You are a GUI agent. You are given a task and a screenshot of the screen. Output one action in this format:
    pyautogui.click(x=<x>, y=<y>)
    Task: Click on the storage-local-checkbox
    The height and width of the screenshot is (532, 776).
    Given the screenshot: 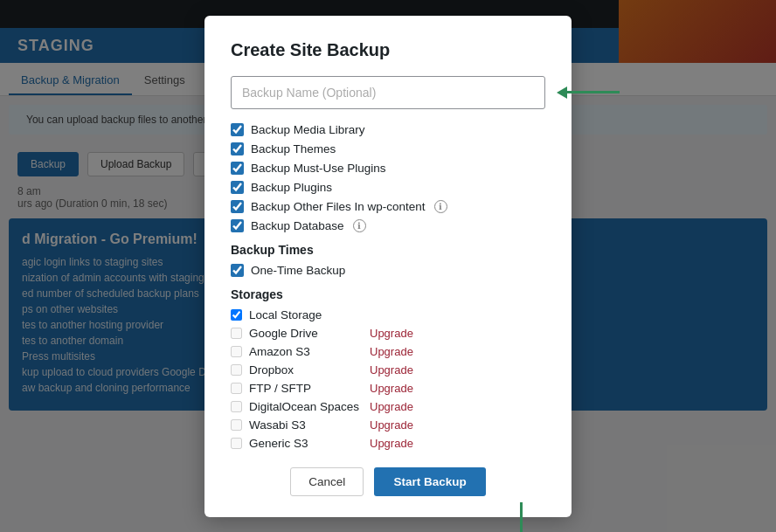 What is the action you would take?
    pyautogui.click(x=236, y=314)
    